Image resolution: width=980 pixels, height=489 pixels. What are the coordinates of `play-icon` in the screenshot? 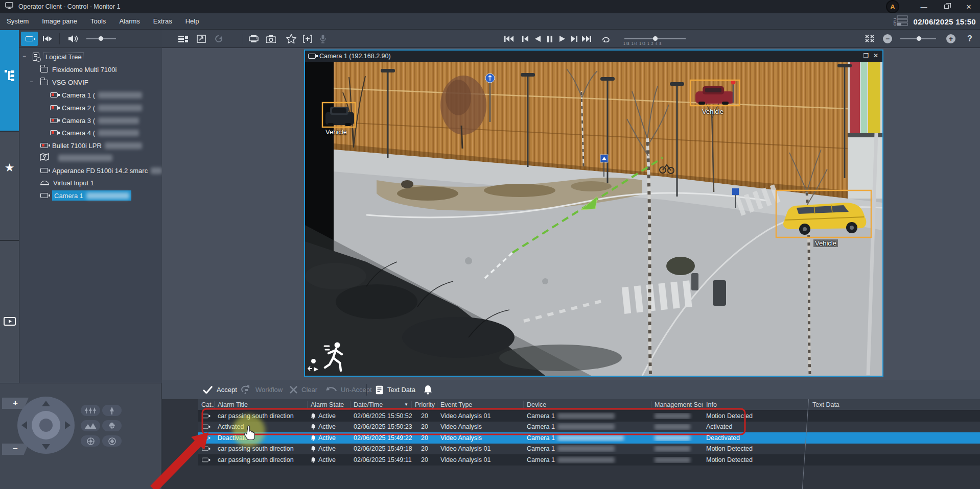 It's located at (562, 39).